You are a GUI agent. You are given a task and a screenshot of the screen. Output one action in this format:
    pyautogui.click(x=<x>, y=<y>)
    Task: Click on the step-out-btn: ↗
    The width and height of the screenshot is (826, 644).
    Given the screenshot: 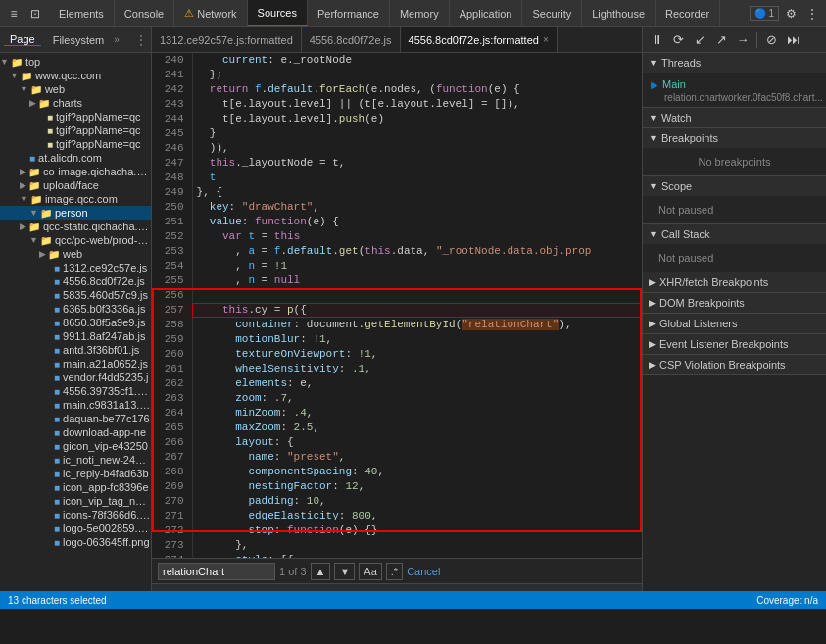 What is the action you would take?
    pyautogui.click(x=721, y=40)
    